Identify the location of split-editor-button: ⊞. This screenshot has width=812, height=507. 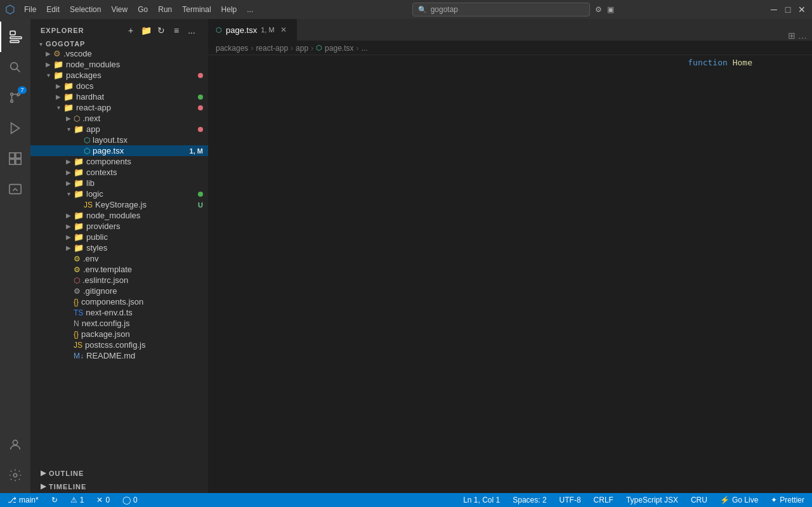
(792, 36).